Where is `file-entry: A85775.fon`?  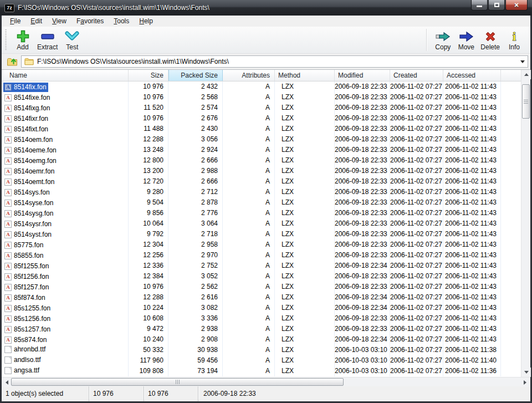 file-entry: A85775.fon is located at coordinates (24, 245).